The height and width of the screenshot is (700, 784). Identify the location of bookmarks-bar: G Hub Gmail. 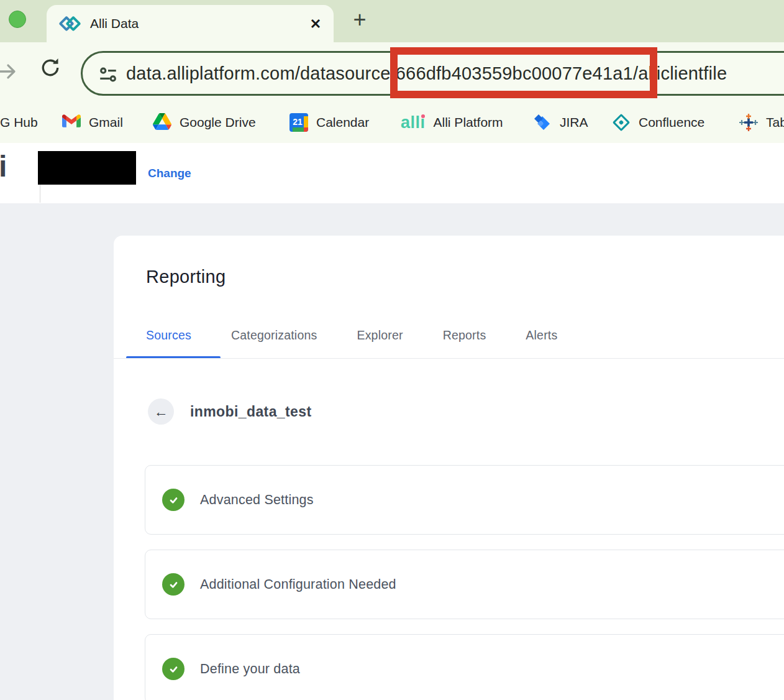
(392, 122).